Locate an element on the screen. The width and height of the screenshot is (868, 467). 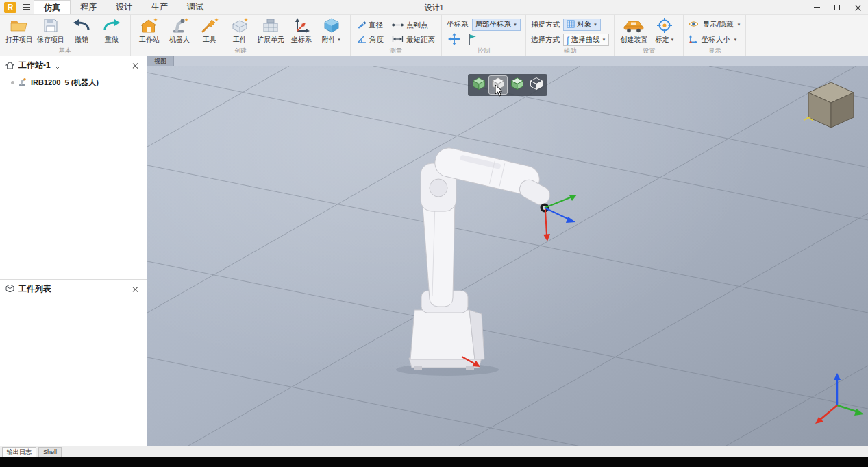
parts-list-panel: 工件列表 is located at coordinates (73, 363).